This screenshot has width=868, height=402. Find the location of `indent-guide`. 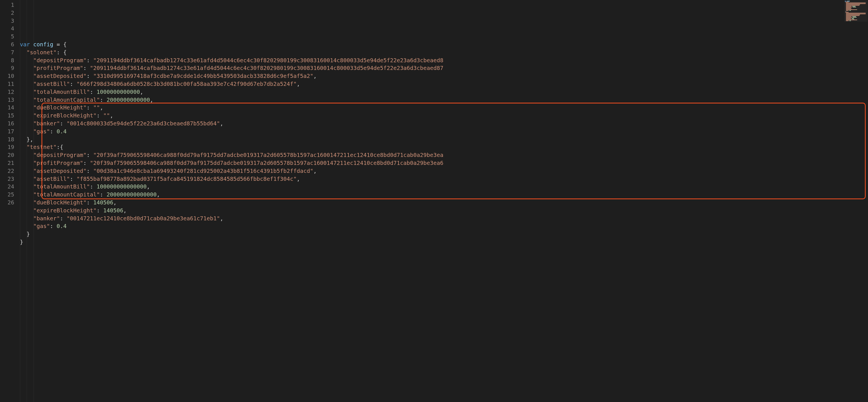

indent-guide is located at coordinates (20, 201).